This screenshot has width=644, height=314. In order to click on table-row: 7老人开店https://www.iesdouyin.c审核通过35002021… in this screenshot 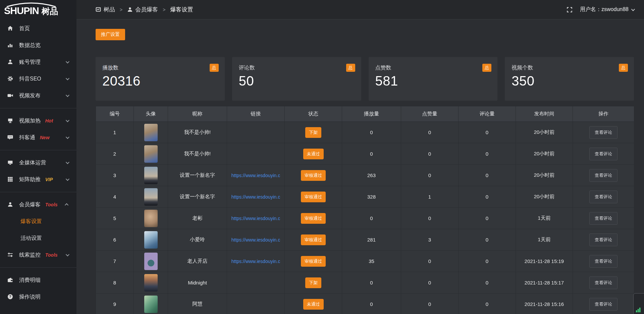, I will do `click(365, 261)`.